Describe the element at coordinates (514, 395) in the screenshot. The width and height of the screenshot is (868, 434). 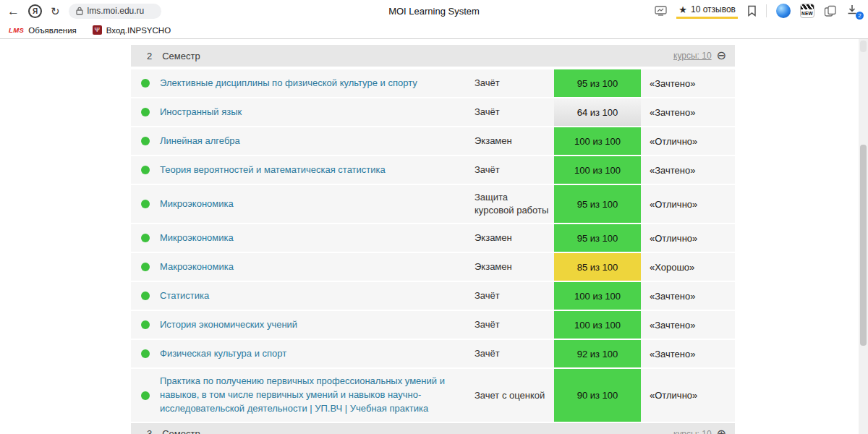
I see `assessment-type: Зачет с оценкой` at that location.